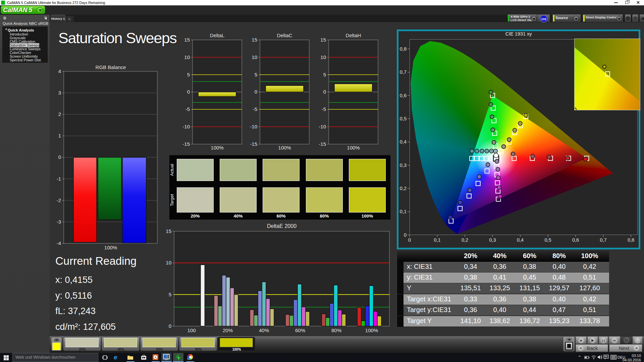 The height and width of the screenshot is (362, 644). Describe the element at coordinates (59, 200) in the screenshot. I see `svg-text: -2` at that location.